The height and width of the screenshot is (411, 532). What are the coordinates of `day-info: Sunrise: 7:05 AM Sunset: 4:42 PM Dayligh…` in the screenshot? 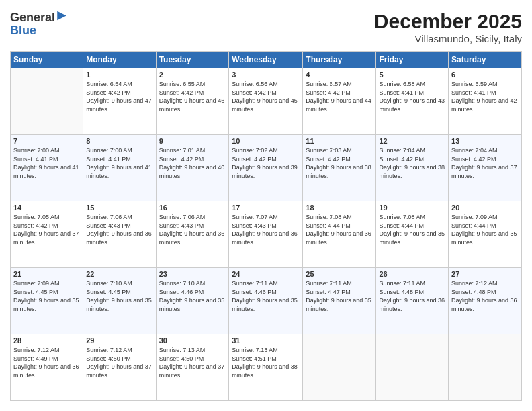 It's located at (47, 230).